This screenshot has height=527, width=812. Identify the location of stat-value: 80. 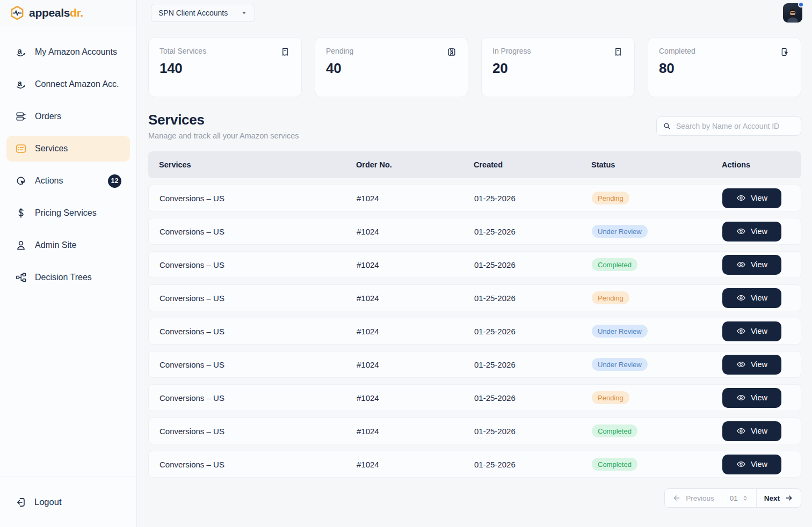
(724, 69).